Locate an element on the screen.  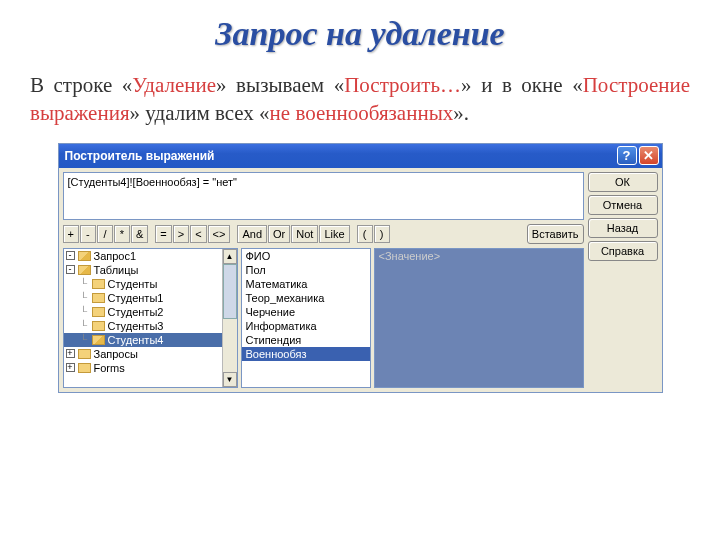
fields-pane: ФИОПолМатематикаТеор_механикаЧерчениеИнф… is located at coordinates (306, 318).